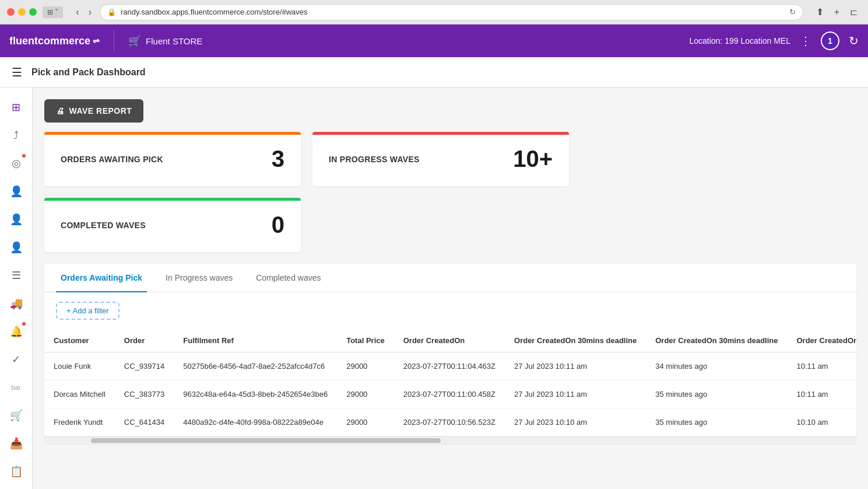 This screenshot has width=868, height=489. I want to click on add-filter-label: + Add a filter, so click(87, 310).